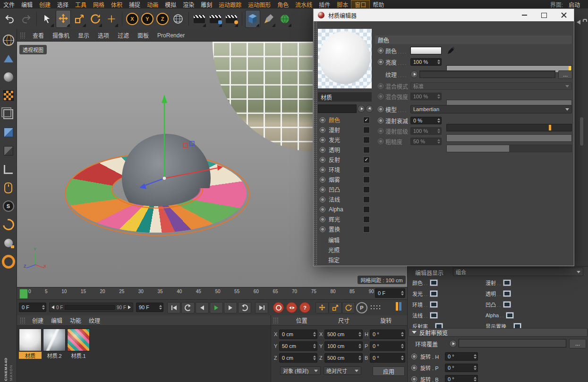 The height and width of the screenshot is (382, 588). I want to click on panel-grip, so click(23, 321).